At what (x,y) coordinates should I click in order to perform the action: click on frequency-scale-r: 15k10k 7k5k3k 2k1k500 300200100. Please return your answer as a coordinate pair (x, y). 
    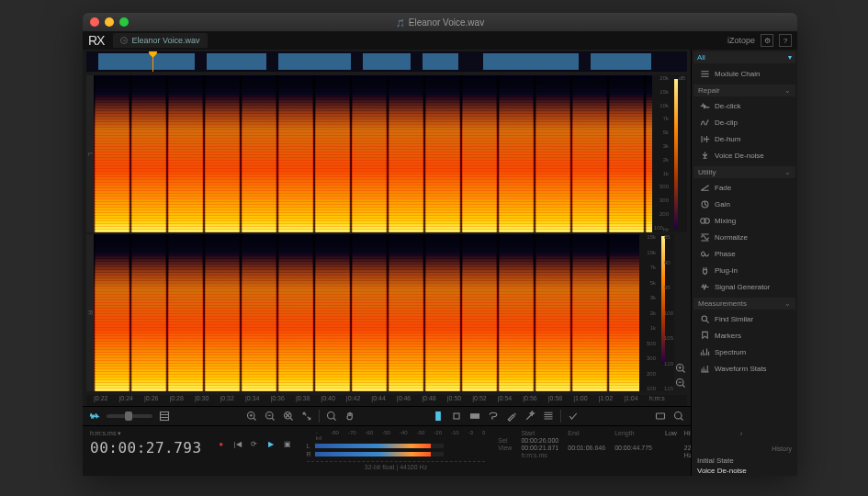
    Looking at the image, I should click on (648, 312).